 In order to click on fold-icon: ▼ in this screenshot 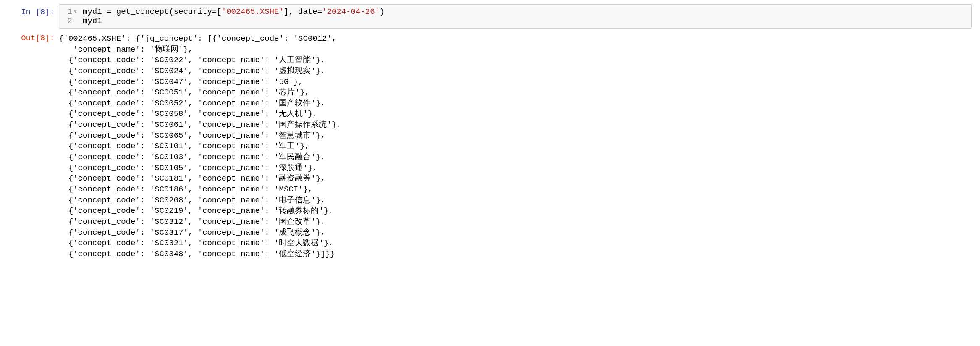, I will do `click(76, 12)`.